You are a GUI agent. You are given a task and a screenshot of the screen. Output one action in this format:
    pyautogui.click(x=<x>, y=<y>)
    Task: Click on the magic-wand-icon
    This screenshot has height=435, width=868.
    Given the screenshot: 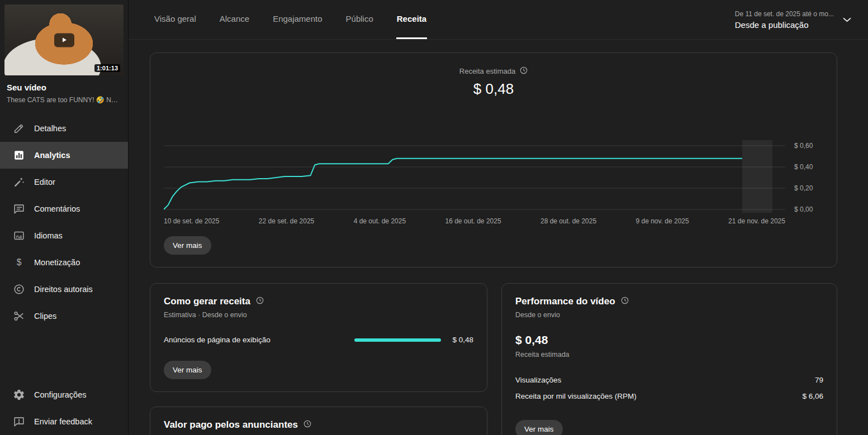 What is the action you would take?
    pyautogui.click(x=19, y=182)
    